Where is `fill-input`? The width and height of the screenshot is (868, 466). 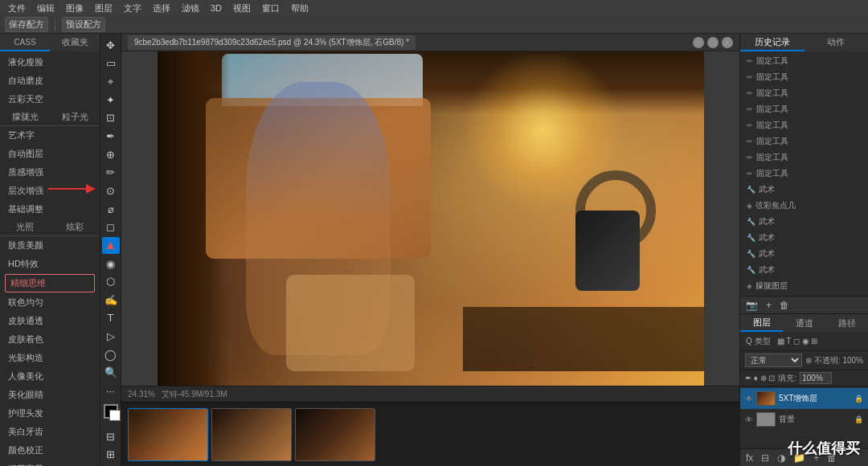
fill-input is located at coordinates (816, 378).